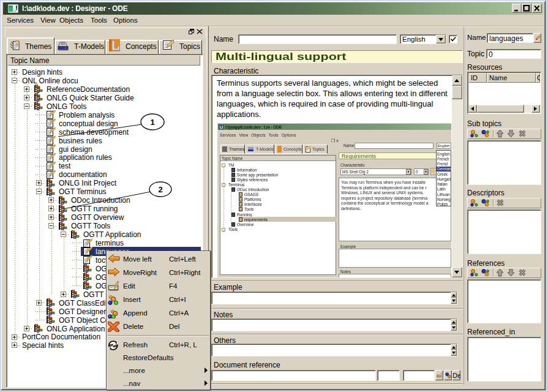 Image resolution: width=548 pixels, height=392 pixels. I want to click on svg-text: 2, so click(160, 190).